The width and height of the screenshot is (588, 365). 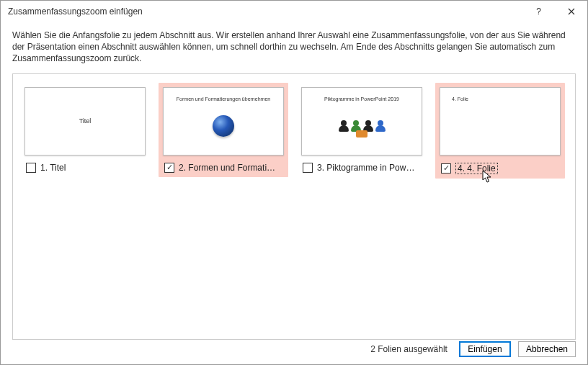 What do you see at coordinates (571, 12) in the screenshot?
I see `close-button` at bounding box center [571, 12].